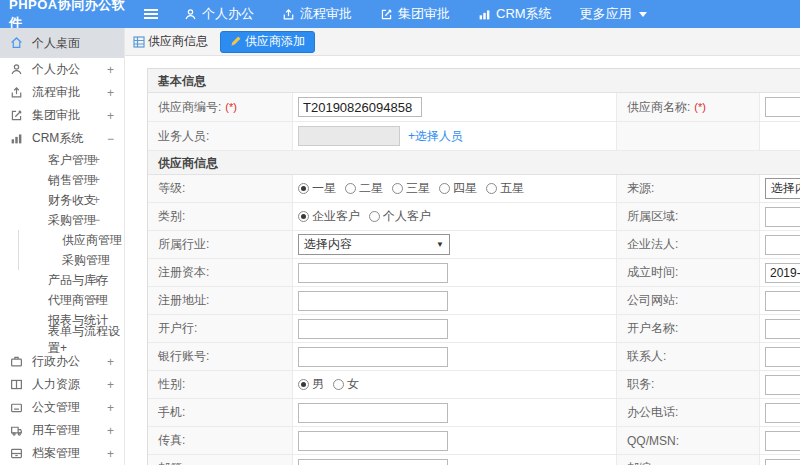  What do you see at coordinates (62, 340) in the screenshot?
I see `sidebar-item-form-flow-settings: 表单与流程设置+` at bounding box center [62, 340].